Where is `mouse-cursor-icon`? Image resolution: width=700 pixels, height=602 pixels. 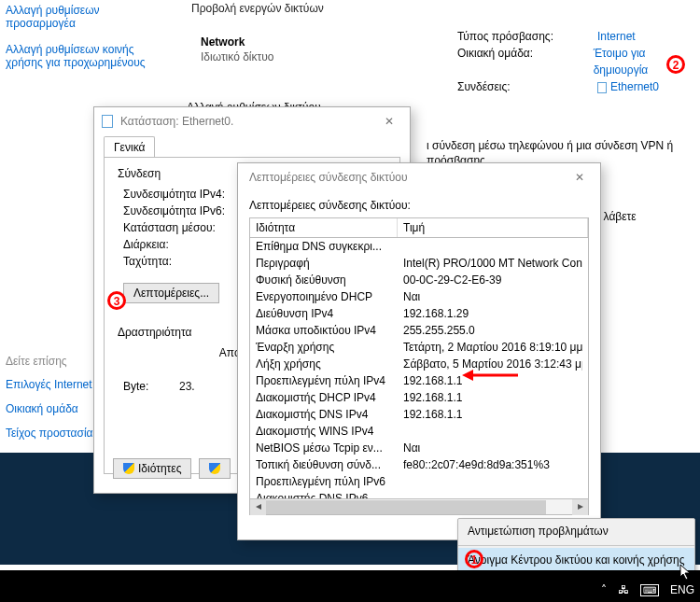 mouse-cursor-icon is located at coordinates (686, 572).